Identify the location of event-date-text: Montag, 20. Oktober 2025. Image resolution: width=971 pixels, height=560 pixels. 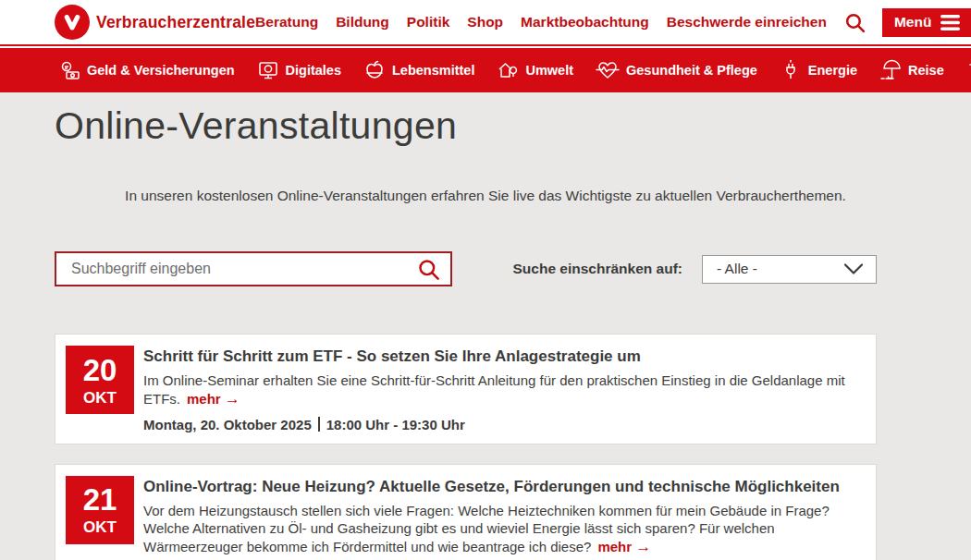
(227, 425).